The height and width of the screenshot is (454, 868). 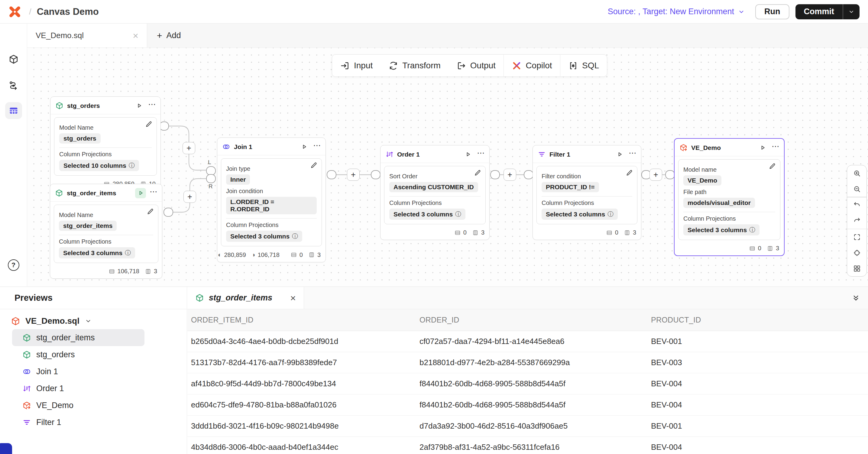 What do you see at coordinates (13, 265) in the screenshot?
I see `help-button: ?` at bounding box center [13, 265].